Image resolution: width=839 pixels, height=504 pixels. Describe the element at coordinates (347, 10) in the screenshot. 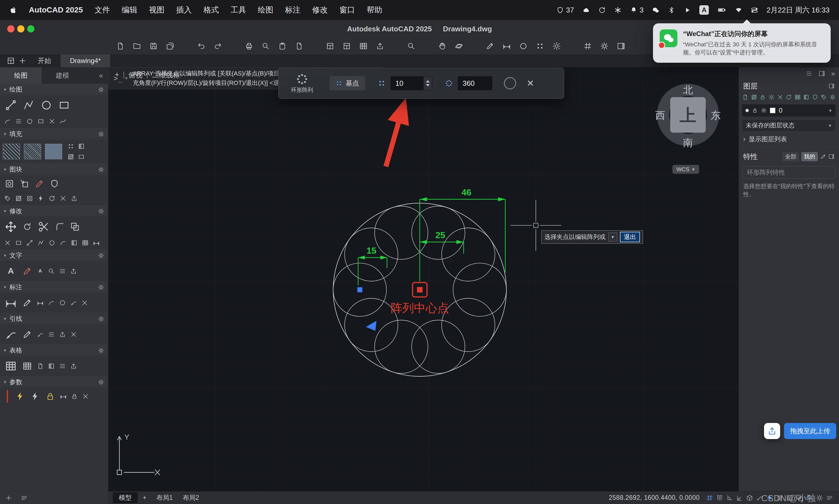

I see `menu-window: 窗口` at that location.